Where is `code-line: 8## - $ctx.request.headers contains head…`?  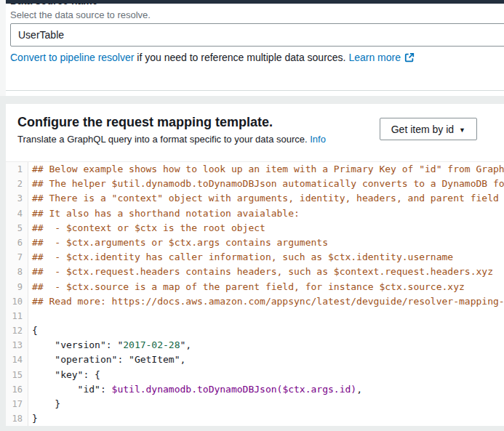 code-line: 8## - $ctx.request.headers contains head… is located at coordinates (255, 272).